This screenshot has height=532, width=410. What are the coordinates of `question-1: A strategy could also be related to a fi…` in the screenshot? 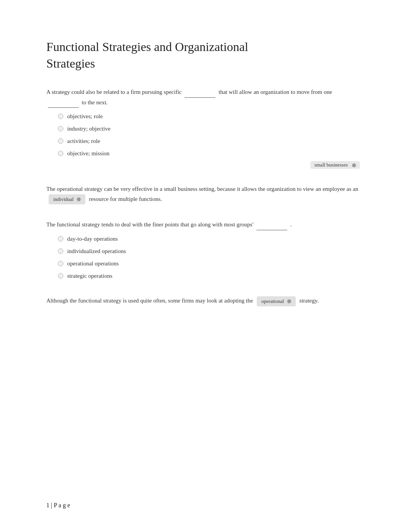 It's located at (205, 128).